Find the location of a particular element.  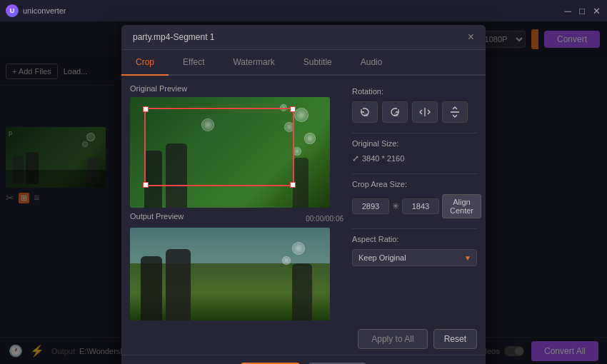

ok-cancel-row: OK Cancel is located at coordinates (304, 360).